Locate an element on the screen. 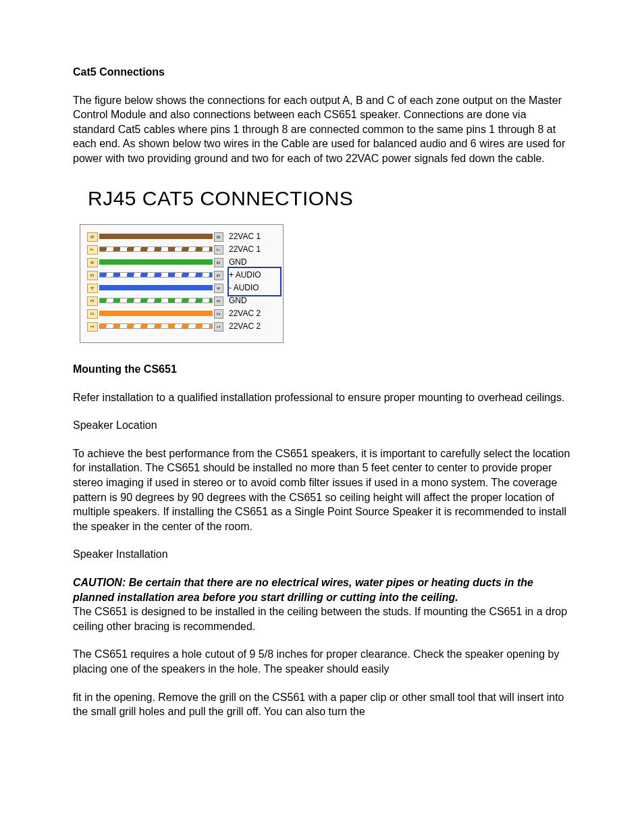  paragraph-mounting-intro: Refer installation to a qualified instal… is located at coordinates (322, 398).